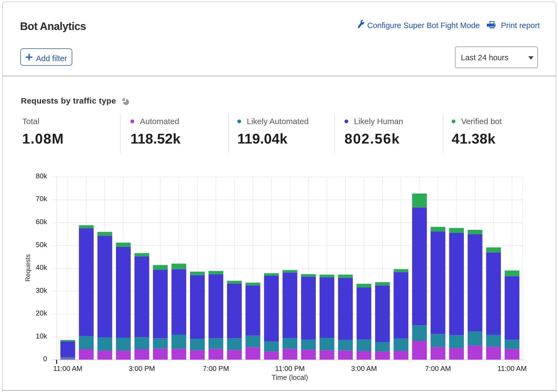  Describe the element at coordinates (42, 199) in the screenshot. I see `svg-text: 70k` at that location.